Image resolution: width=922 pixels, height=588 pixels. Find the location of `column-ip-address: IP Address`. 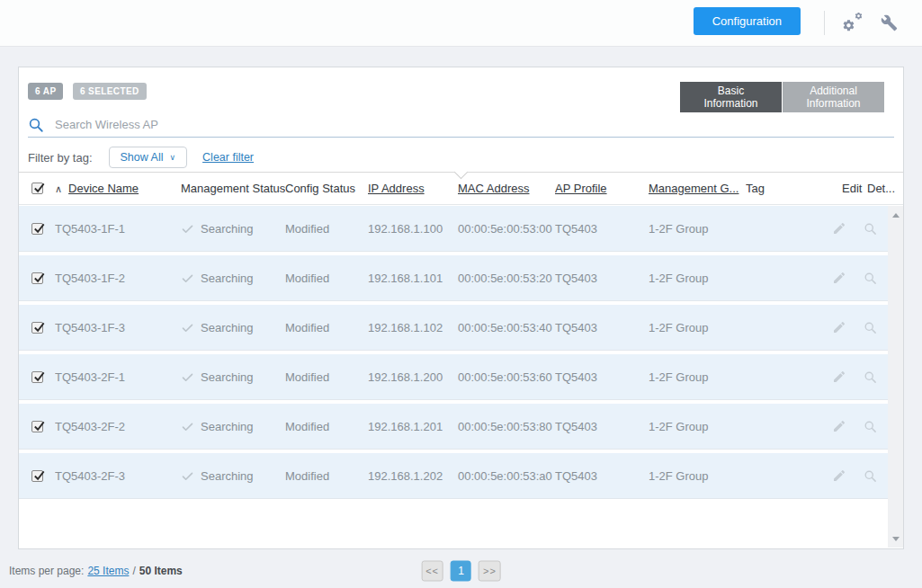

column-ip-address: IP Address is located at coordinates (413, 189).